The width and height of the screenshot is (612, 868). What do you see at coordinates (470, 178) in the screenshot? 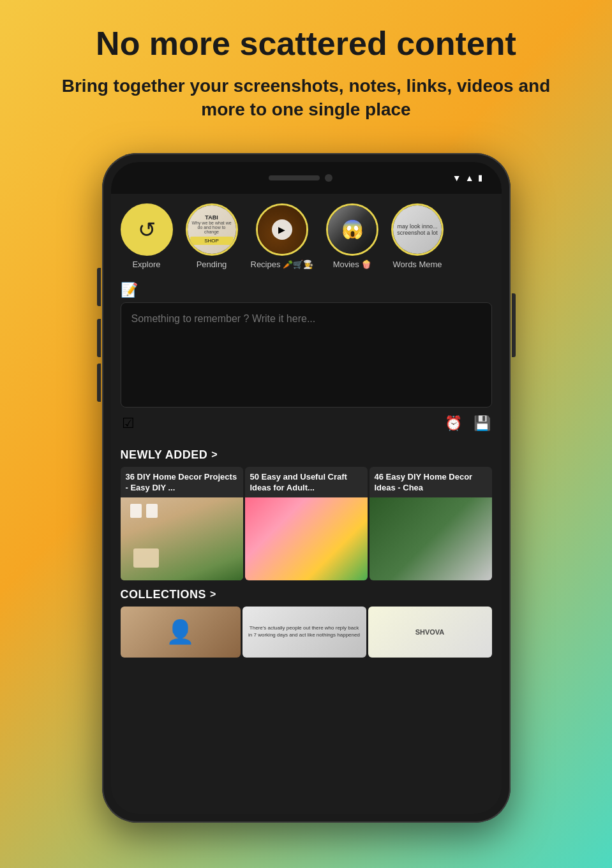
I see `signal-icon: ▲` at bounding box center [470, 178].